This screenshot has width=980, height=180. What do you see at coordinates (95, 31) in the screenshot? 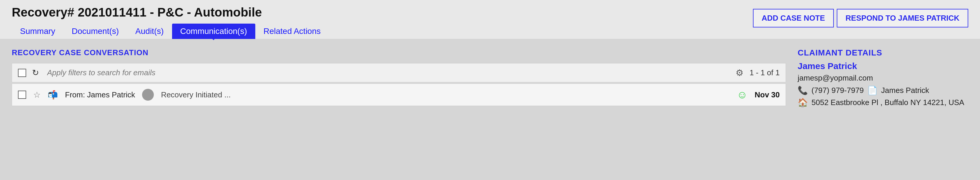
I see `tab-documents: Document(s)` at bounding box center [95, 31].